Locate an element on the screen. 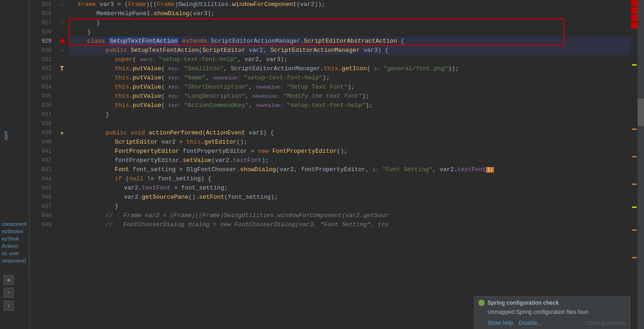 Image resolution: width=644 pixels, height=329 pixels. line-945: 945 is located at coordinates (40, 188).